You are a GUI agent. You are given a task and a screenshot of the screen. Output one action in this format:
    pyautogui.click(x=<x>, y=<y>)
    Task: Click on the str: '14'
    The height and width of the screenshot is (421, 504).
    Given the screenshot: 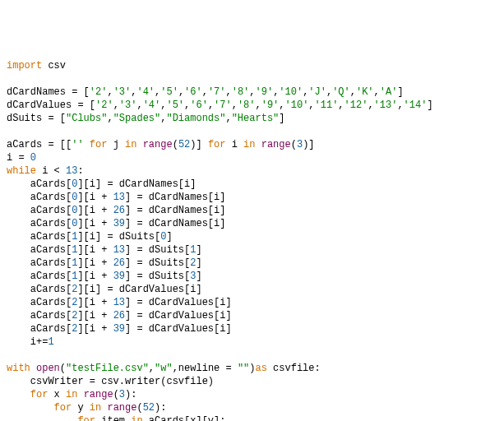 What is the action you would take?
    pyautogui.click(x=416, y=105)
    